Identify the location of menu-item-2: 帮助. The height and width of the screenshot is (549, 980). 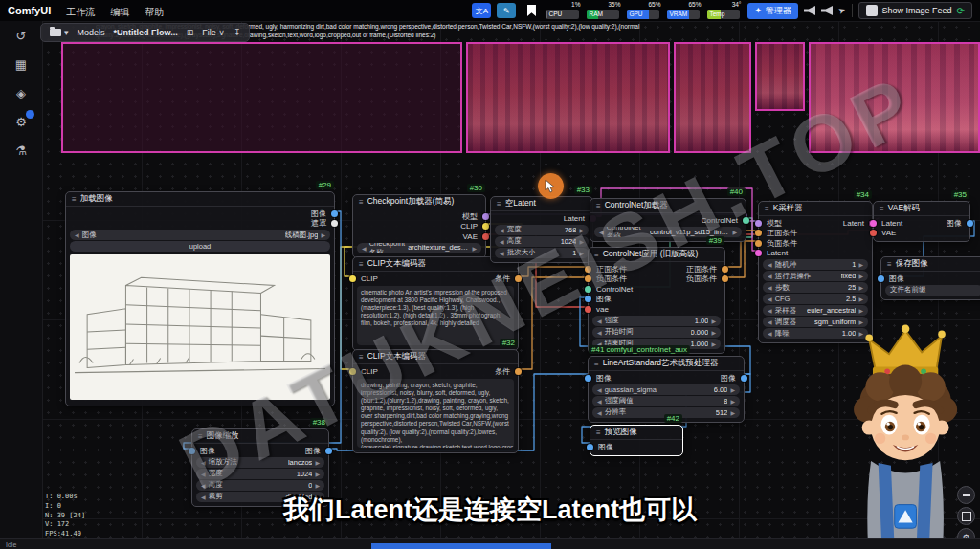
(154, 11).